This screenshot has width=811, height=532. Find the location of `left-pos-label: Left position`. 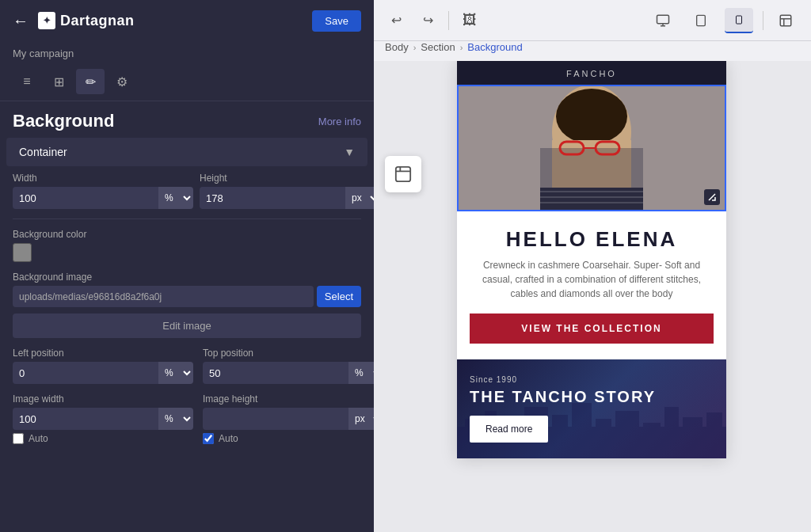

left-pos-label: Left position is located at coordinates (103, 353).